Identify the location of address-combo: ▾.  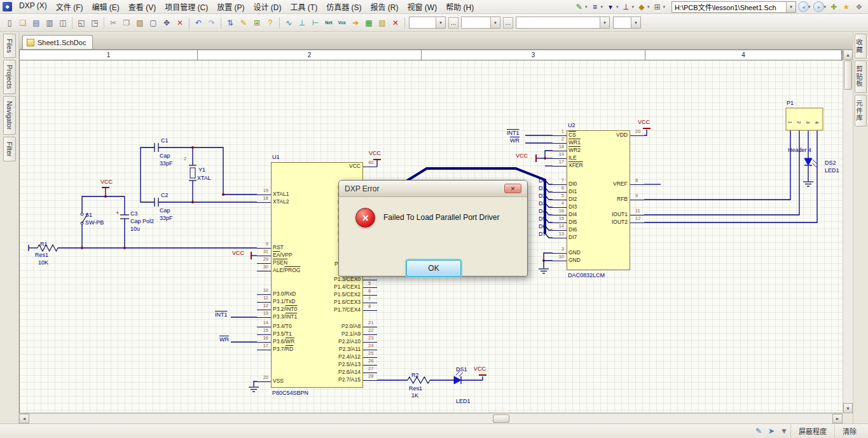
(734, 7).